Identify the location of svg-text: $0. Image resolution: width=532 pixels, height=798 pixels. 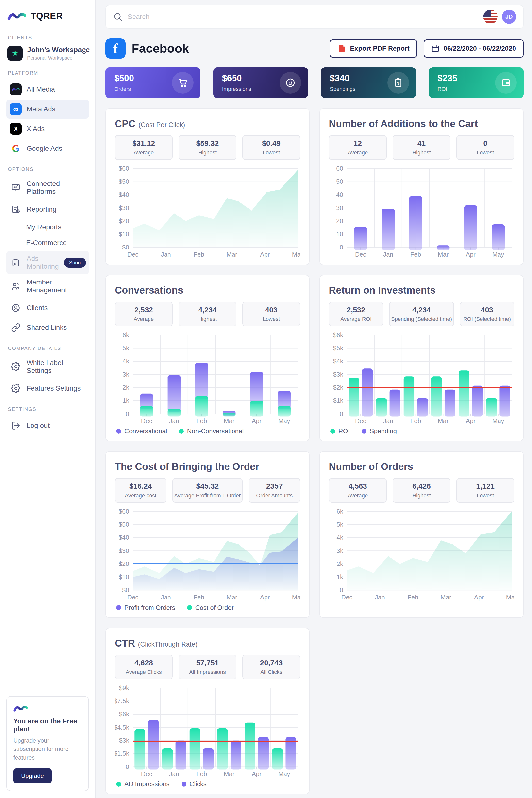
(126, 247).